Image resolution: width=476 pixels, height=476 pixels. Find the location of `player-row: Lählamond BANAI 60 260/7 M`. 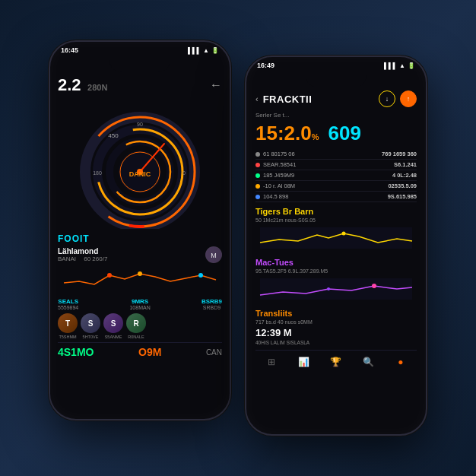

player-row: Lählamond BANAI 60 260/7 M is located at coordinates (140, 255).